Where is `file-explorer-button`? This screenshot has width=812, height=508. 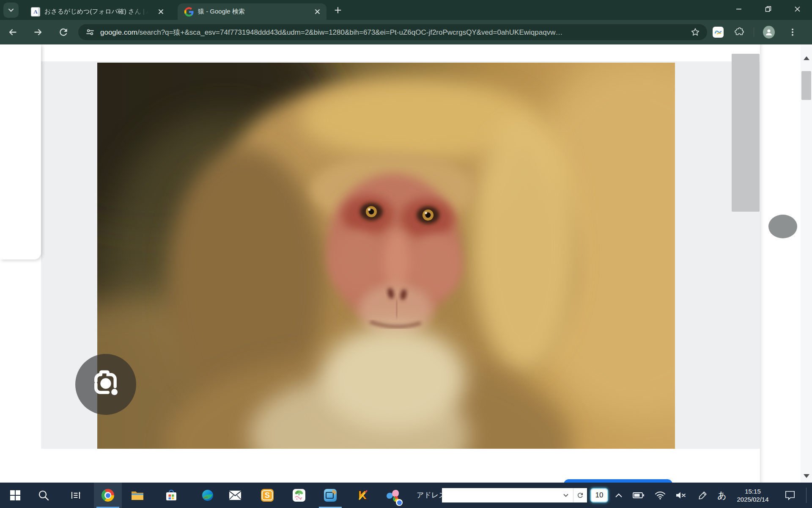
file-explorer-button is located at coordinates (137, 495).